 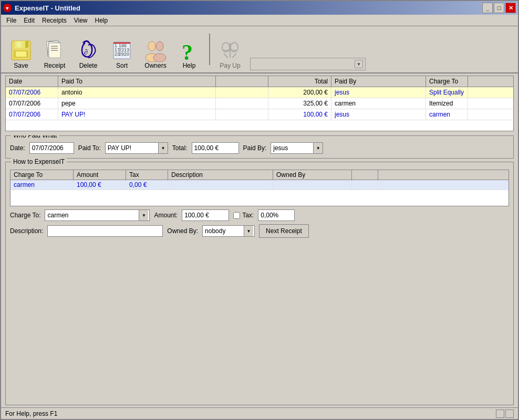 I want to click on owners-label: Owners, so click(x=155, y=66).